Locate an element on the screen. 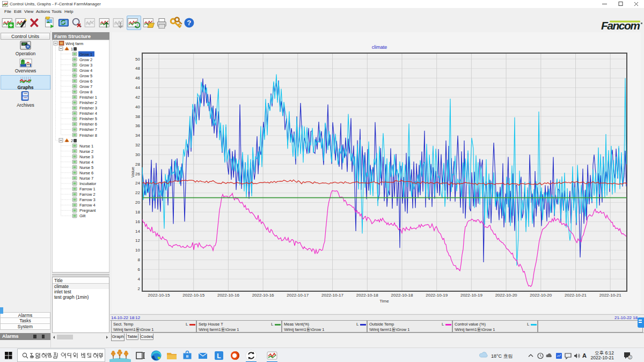  svg-text: Farrow 2 is located at coordinates (87, 194).